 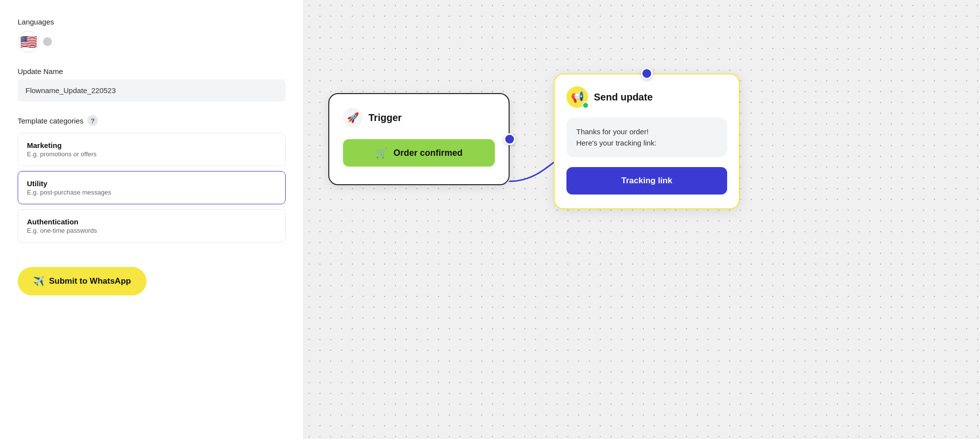 What do you see at coordinates (152, 72) in the screenshot?
I see `update-name-label: Update Name` at bounding box center [152, 72].